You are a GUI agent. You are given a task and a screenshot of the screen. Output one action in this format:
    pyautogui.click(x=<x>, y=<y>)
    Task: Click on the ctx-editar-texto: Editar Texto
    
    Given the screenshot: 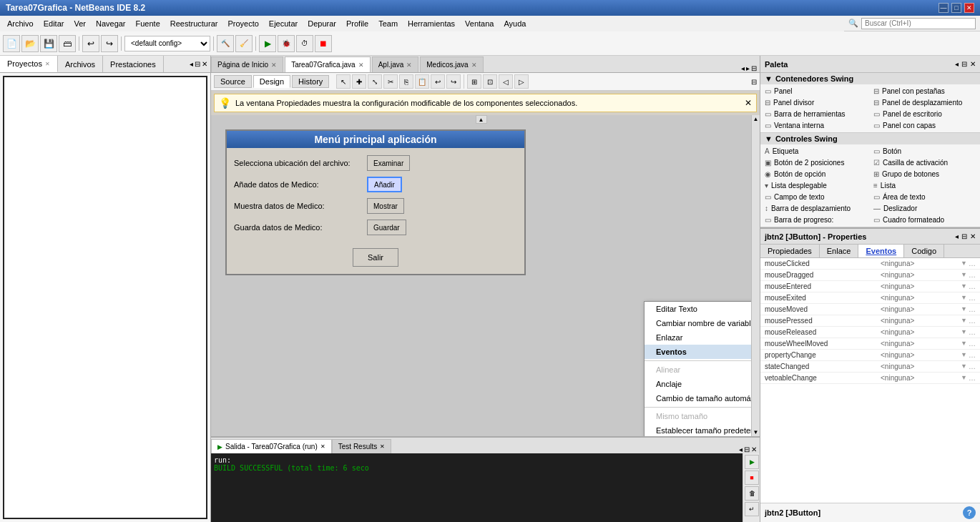 What is the action you would take?
    pyautogui.click(x=698, y=309)
    